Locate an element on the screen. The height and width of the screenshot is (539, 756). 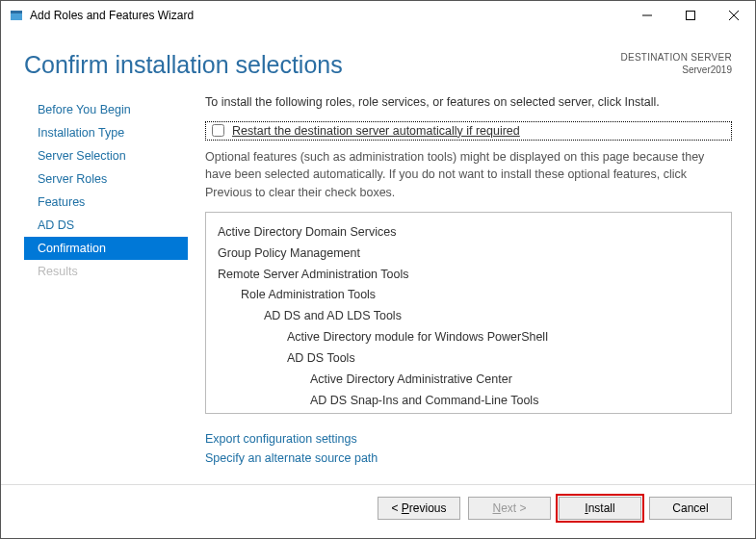
page-title: Confirm installation selections is located at coordinates (322, 65).